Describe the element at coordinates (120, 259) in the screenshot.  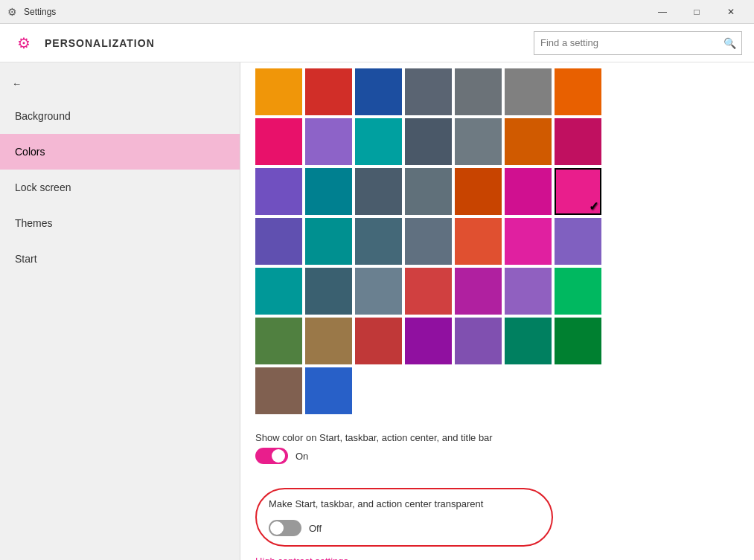
I see `sidebar-item-start: Start` at that location.